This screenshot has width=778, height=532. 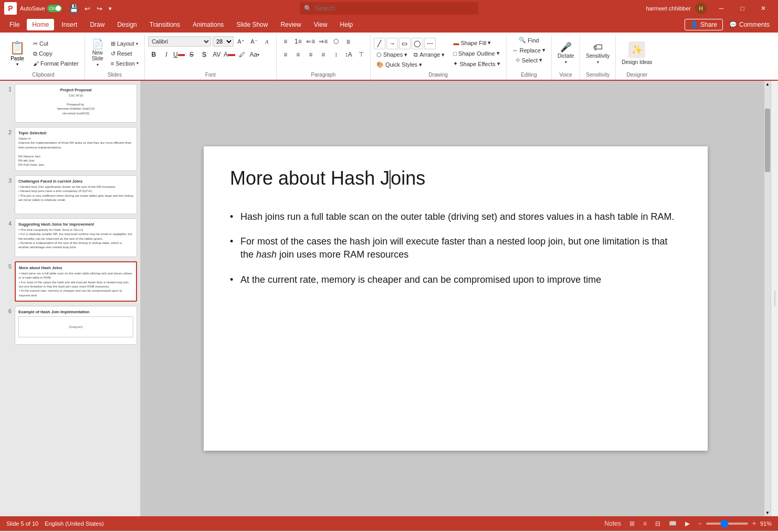 What do you see at coordinates (97, 25) in the screenshot?
I see `menu-draw: Draw` at bounding box center [97, 25].